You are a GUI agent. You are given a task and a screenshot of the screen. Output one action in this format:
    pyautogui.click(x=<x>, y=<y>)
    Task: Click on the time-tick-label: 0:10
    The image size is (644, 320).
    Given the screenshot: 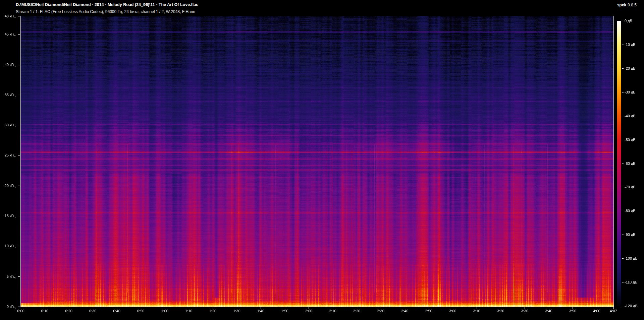 What is the action you would take?
    pyautogui.click(x=45, y=311)
    